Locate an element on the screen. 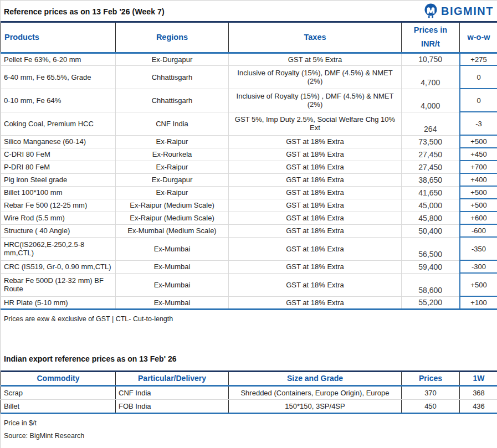  product-cell: Coking Coal, Premium HCC is located at coordinates (59, 123).